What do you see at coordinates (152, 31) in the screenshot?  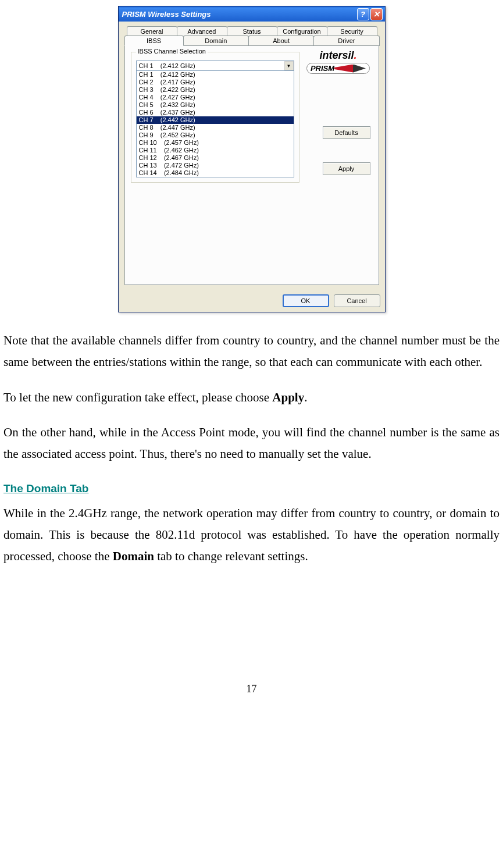 I see `tab-general: General` at bounding box center [152, 31].